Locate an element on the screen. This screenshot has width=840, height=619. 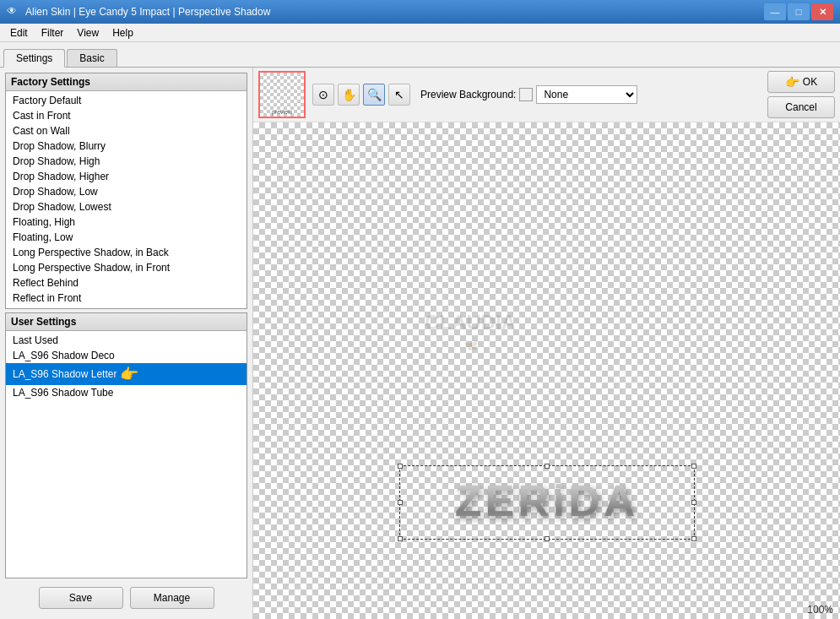
list-item: Drop Shadow, High is located at coordinates (127, 161).